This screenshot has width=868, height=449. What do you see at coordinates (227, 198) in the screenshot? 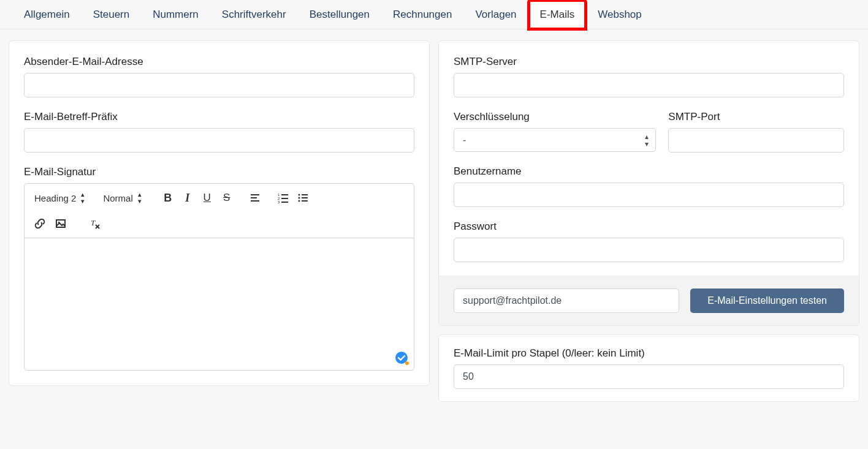
I see `strikethrough-icon: S` at bounding box center [227, 198].